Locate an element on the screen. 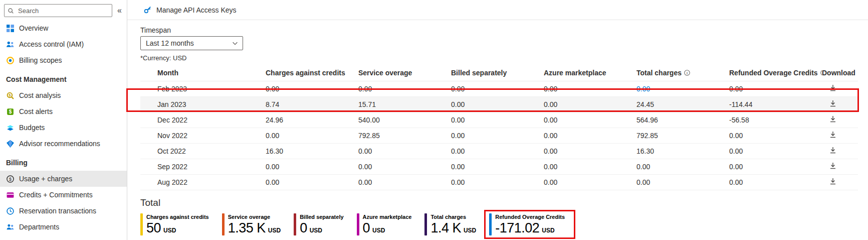 The width and height of the screenshot is (868, 240). sidebar-item-access-control-iam: Access control (IAM) is located at coordinates (63, 44).